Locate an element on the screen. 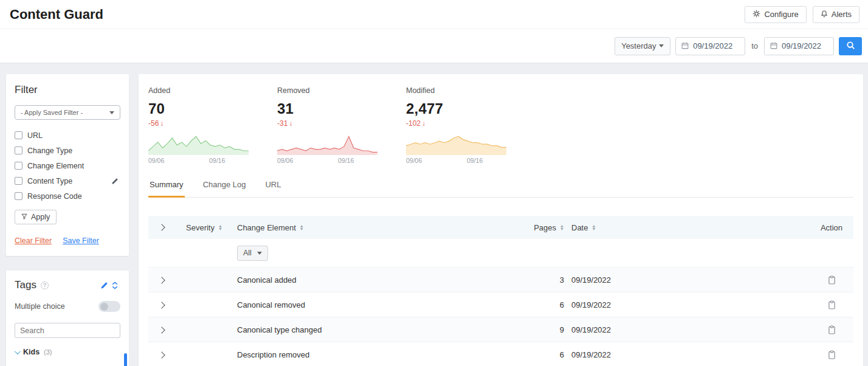 The width and height of the screenshot is (868, 366). tag-item-kids: Kids (3) is located at coordinates (67, 352).